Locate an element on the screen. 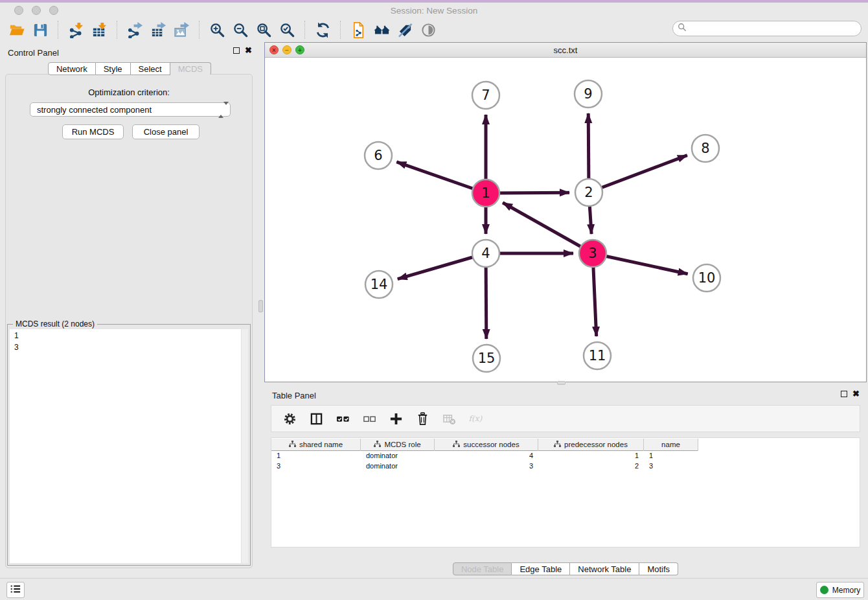  graph-node-label-1: 1 is located at coordinates (486, 193).